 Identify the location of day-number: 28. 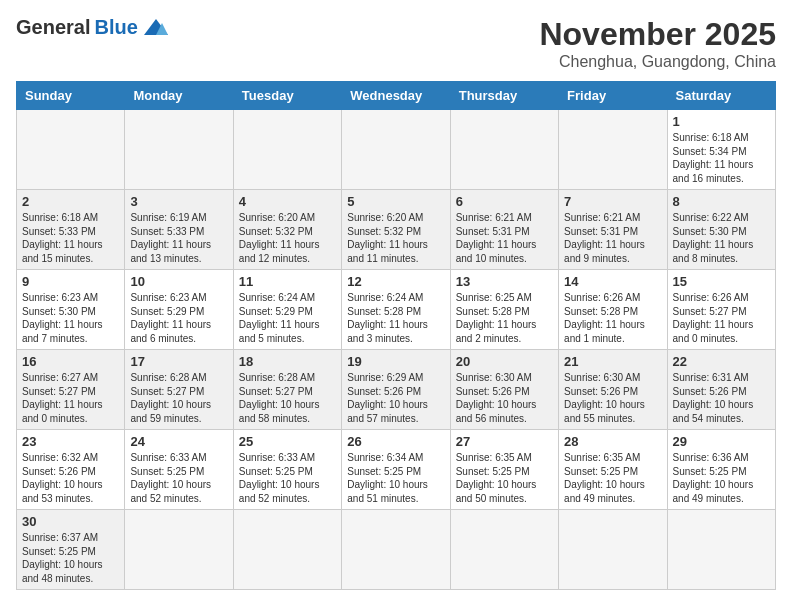
(612, 442).